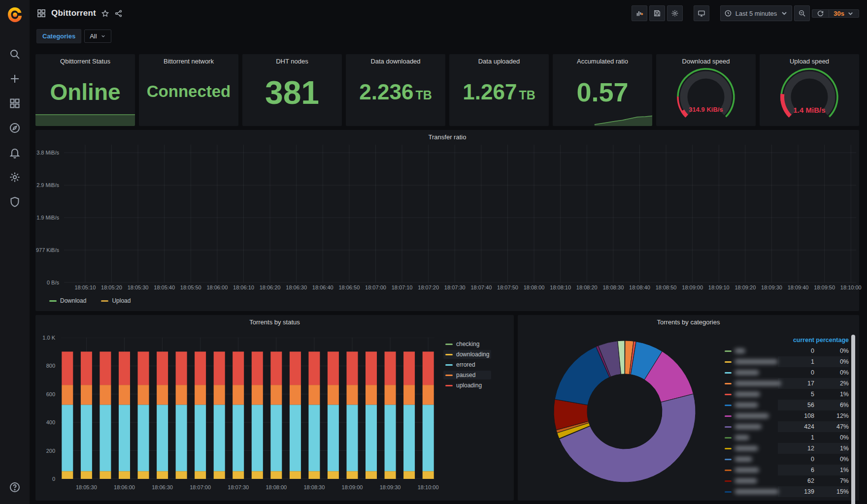  What do you see at coordinates (47, 409) in the screenshot?
I see `status-y-axis: 02004006008001.0 K` at bounding box center [47, 409].